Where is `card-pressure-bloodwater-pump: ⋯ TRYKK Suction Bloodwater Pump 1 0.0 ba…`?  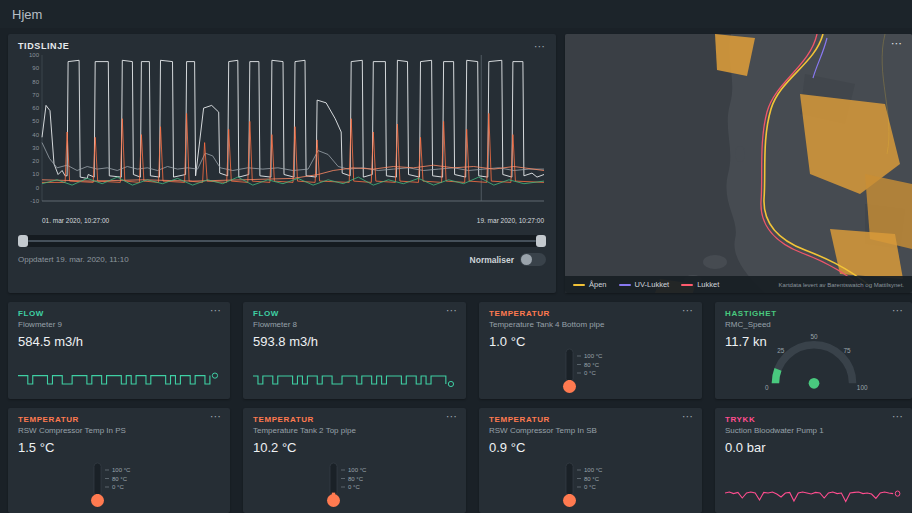
card-pressure-bloodwater-pump: ⋯ TRYKK Suction Bloodwater Pump 1 0.0 ba… is located at coordinates (814, 460).